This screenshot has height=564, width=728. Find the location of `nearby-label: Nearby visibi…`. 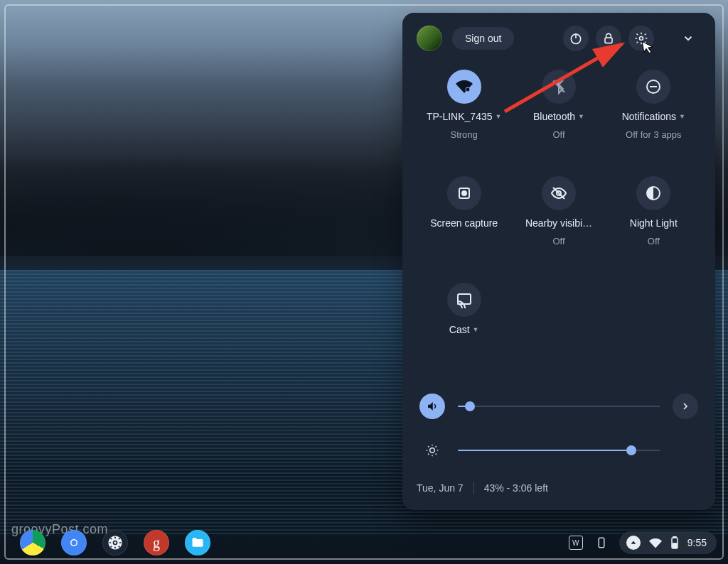

nearby-label: Nearby visibi… is located at coordinates (559, 223).